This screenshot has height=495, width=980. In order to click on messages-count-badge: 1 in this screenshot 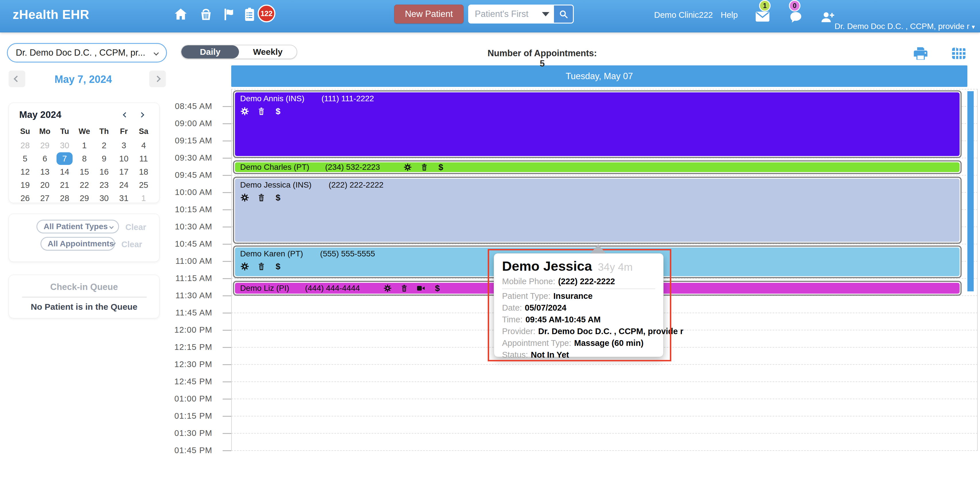, I will do `click(765, 6)`.